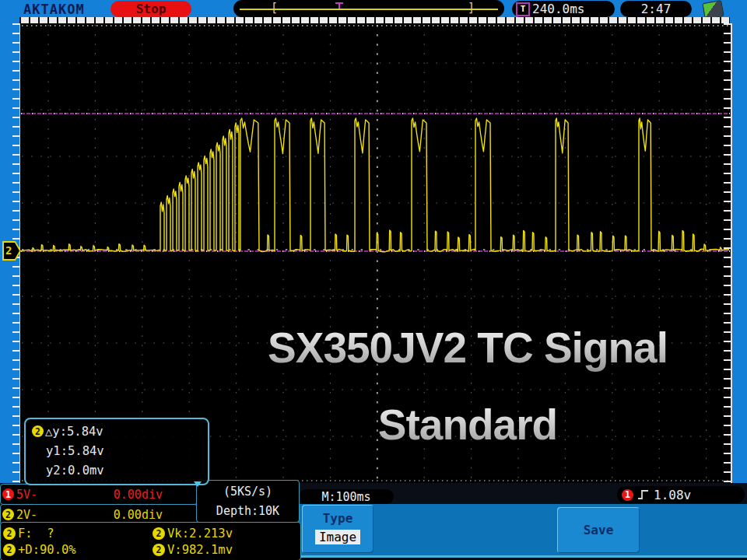 This screenshot has height=560, width=747. I want to click on window-left-bracket: [, so click(274, 8).